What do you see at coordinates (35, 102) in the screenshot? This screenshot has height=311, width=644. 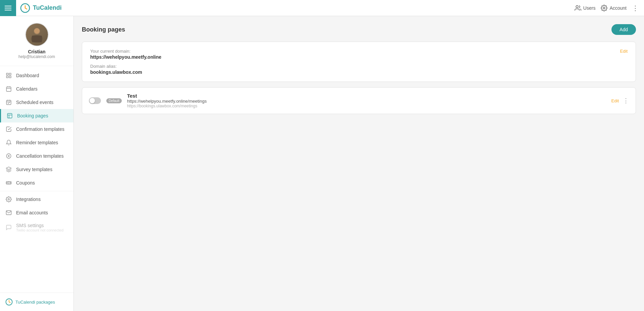 I see `scheduled-events-label: Scheduled events` at bounding box center [35, 102].